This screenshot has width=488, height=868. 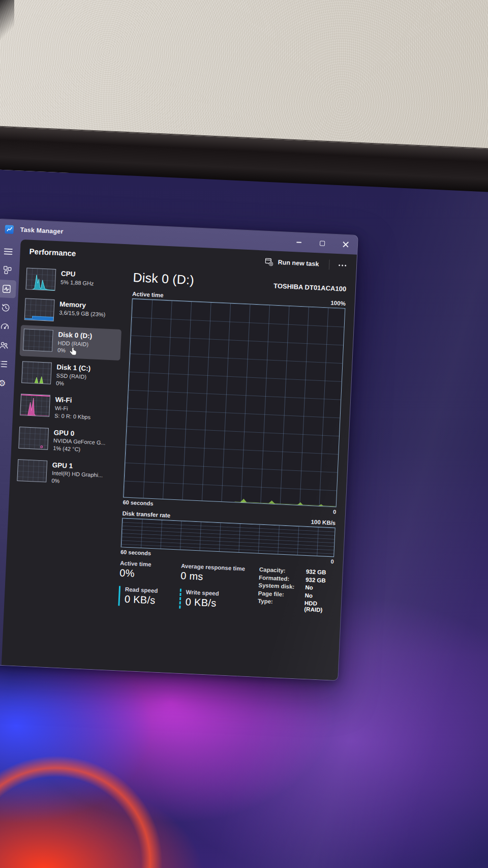 I want to click on close-button, so click(x=346, y=245).